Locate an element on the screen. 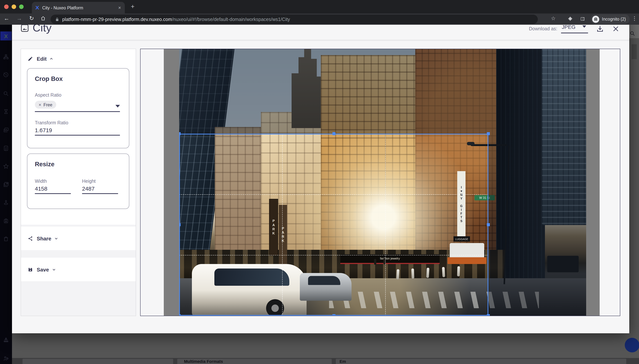 Image resolution: width=639 pixels, height=364 pixels. format-select: JPEG is located at coordinates (574, 28).